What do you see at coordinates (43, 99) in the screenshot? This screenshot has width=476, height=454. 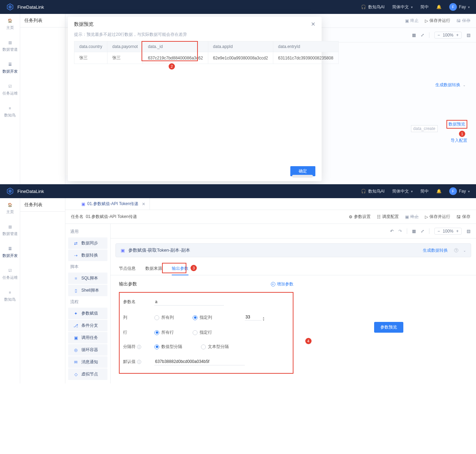 I see `task-list: 任务列表` at bounding box center [43, 99].